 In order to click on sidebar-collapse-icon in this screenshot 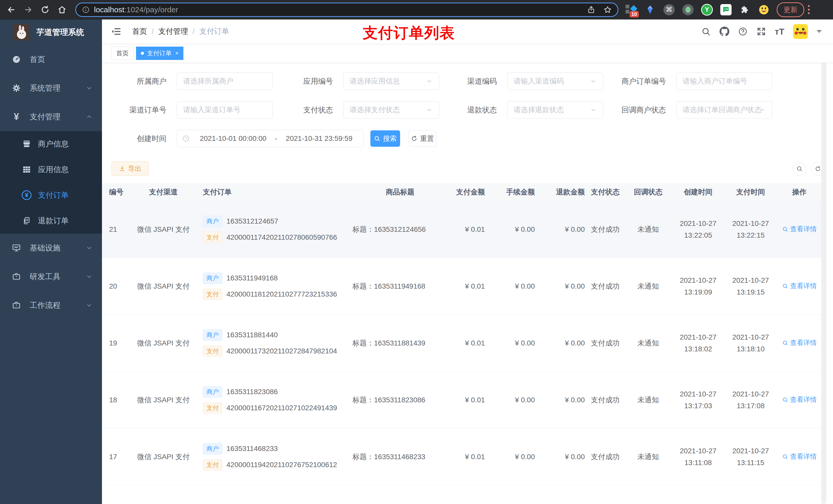, I will do `click(116, 32)`.